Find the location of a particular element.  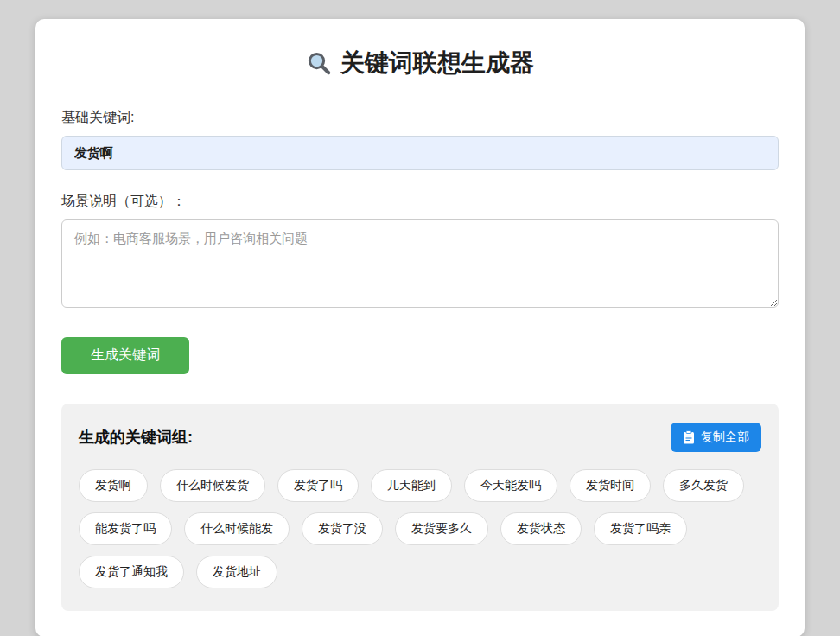

clipboard-icon is located at coordinates (689, 437).